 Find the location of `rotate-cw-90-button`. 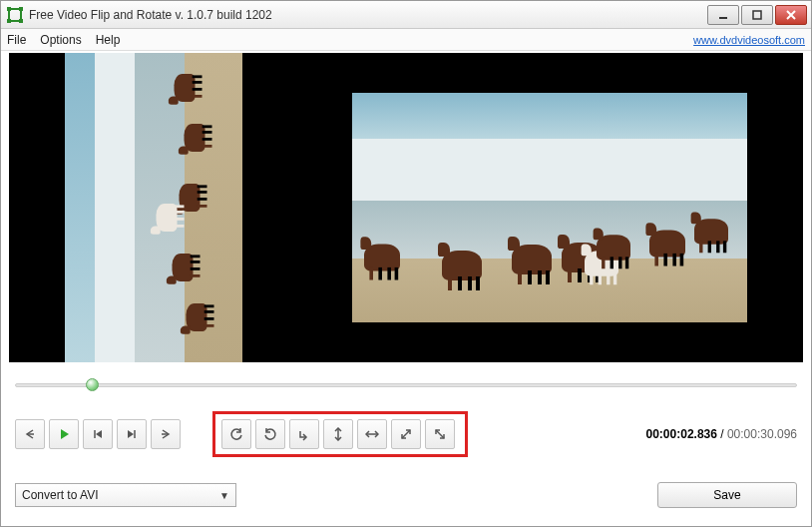

rotate-cw-90-button is located at coordinates (270, 434).